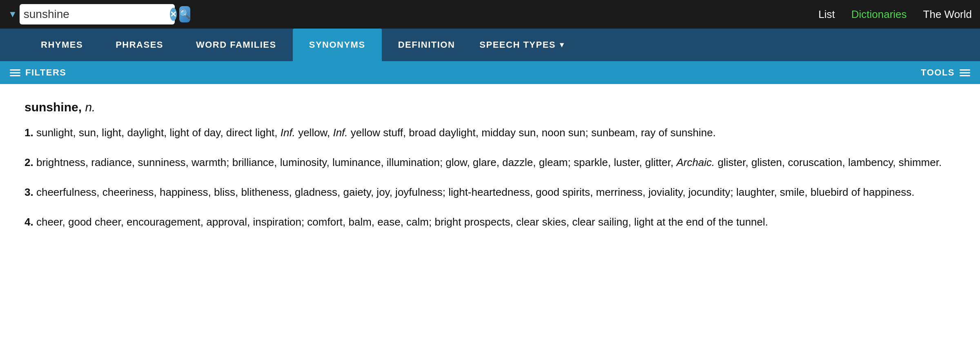 Image resolution: width=980 pixels, height=341 pixels. I want to click on tab-word-families: WORD FAMILIES, so click(236, 45).